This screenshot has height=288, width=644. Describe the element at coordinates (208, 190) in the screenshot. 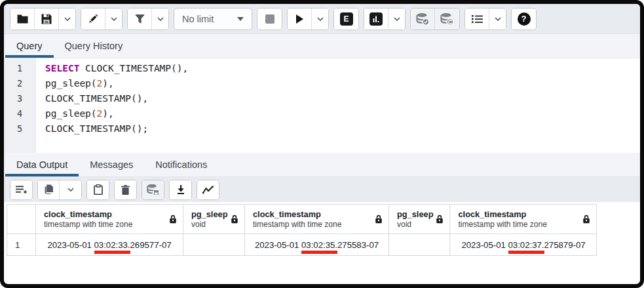

I see `graph-visualiser-button` at that location.